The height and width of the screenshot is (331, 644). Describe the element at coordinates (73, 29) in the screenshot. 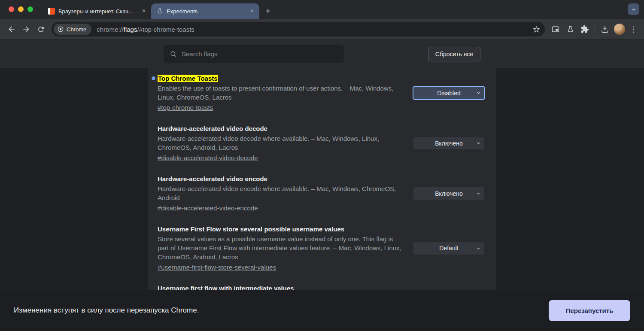

I see `site-info-chip: Chrome` at that location.